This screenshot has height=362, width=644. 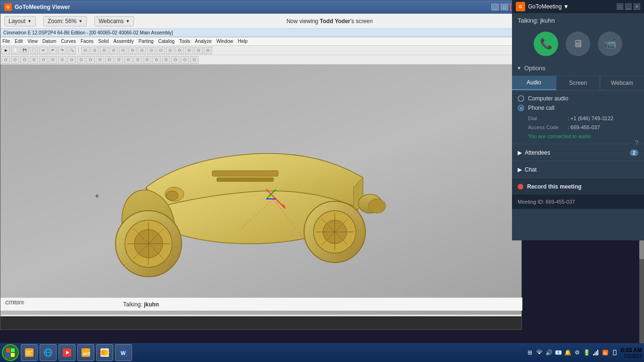 What do you see at coordinates (185, 60) in the screenshot?
I see `cad-tb2-20: ⬡` at bounding box center [185, 60].